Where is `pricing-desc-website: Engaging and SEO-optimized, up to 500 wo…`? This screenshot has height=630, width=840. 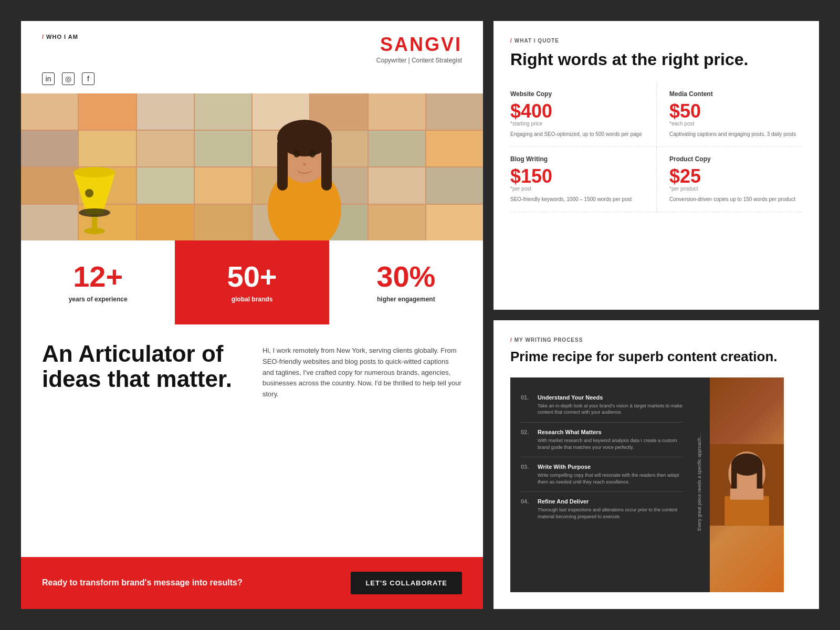 pricing-desc-website: Engaging and SEO-optimized, up to 500 wo… is located at coordinates (577, 134).